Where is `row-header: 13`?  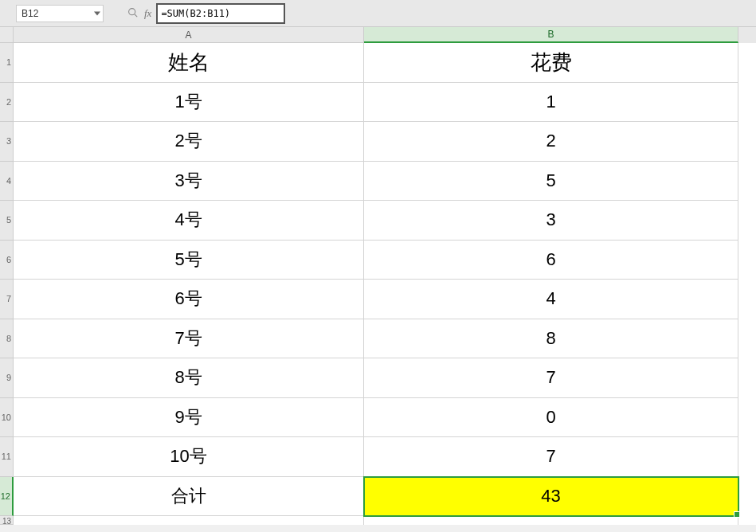 row-header: 13 is located at coordinates (6, 521).